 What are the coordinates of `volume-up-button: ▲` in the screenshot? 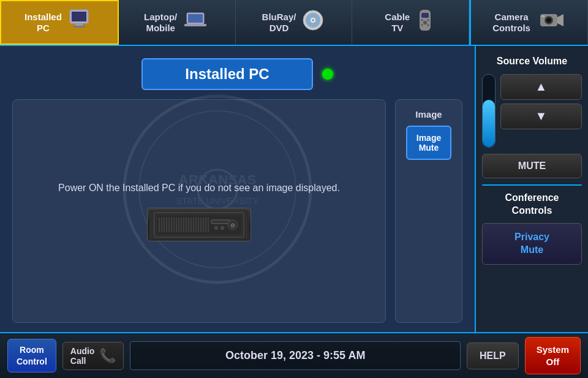 It's located at (541, 87).